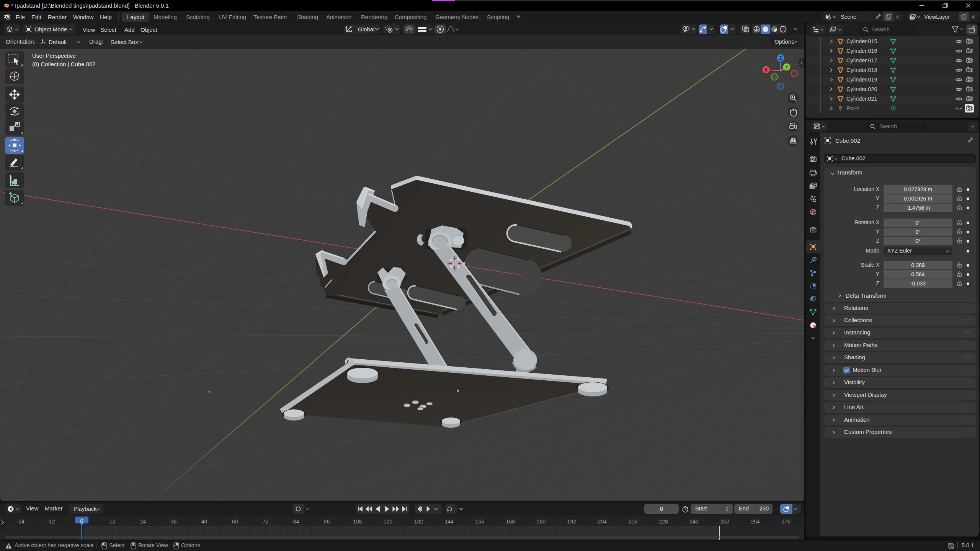 This screenshot has width=980, height=551. I want to click on svg-text: 204, so click(603, 522).